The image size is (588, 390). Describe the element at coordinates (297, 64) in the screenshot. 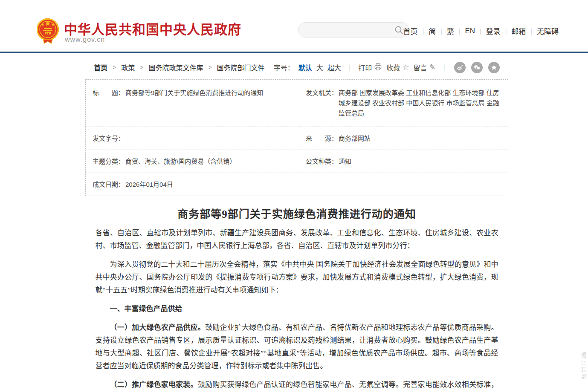

I see `breadcrumb-toolbar-row: 首页 > 政策 > 国务院政策文件库 > 国务院部门文件 字号： 默认 大 超大…` at that location.